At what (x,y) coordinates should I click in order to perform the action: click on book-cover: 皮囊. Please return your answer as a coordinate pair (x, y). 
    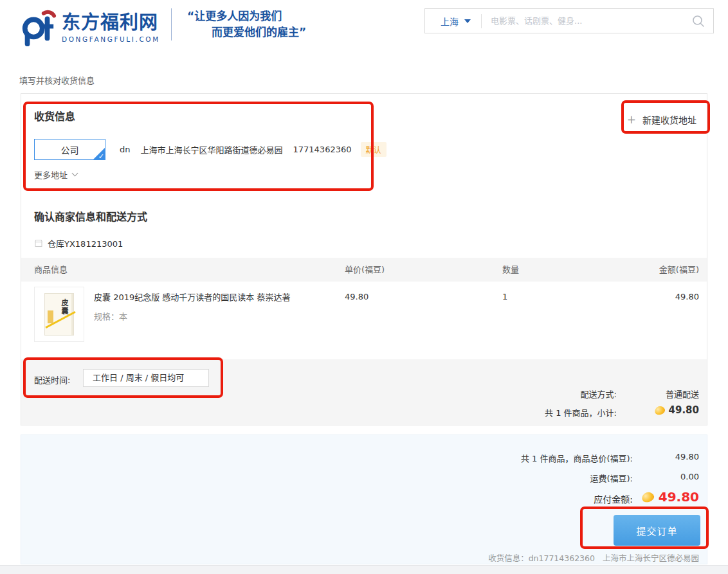
    Looking at the image, I should click on (59, 314).